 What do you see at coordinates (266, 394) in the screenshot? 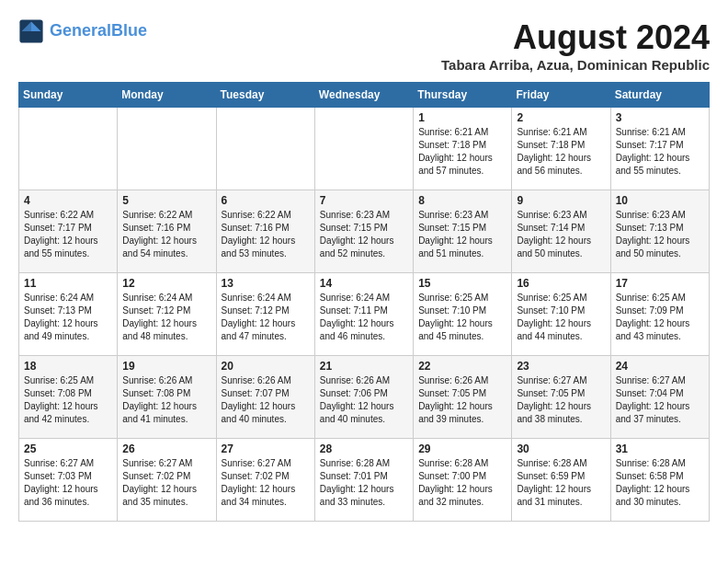
I see `cell-line: Sunset: 7:07 PM` at bounding box center [266, 394].